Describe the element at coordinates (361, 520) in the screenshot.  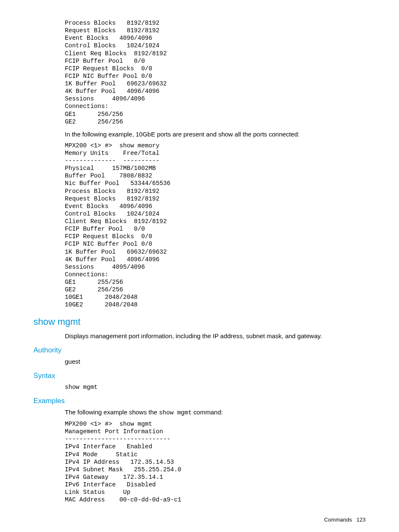
I see `footer-page-number: 123` at that location.